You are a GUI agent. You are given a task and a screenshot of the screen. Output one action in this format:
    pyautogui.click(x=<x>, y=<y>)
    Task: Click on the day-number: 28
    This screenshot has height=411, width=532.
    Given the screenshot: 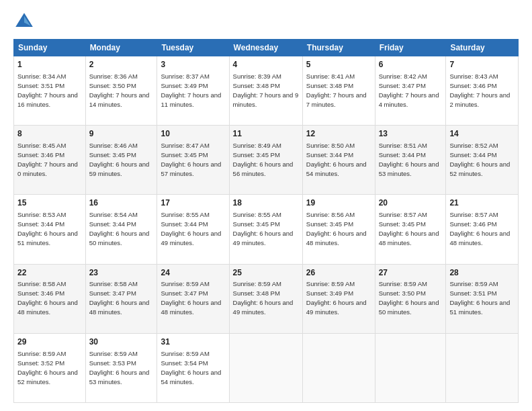 What is the action you would take?
    pyautogui.click(x=482, y=273)
    